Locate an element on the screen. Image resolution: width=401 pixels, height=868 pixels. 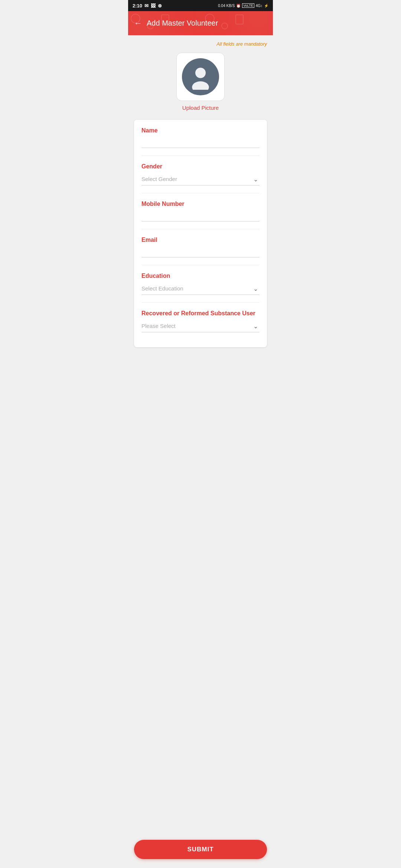
person-icon is located at coordinates (200, 77).